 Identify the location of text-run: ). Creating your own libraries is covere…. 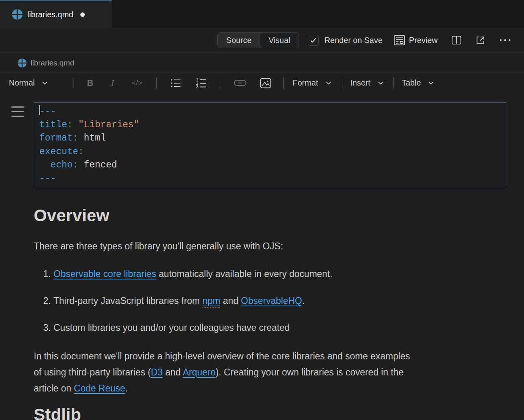
(310, 372).